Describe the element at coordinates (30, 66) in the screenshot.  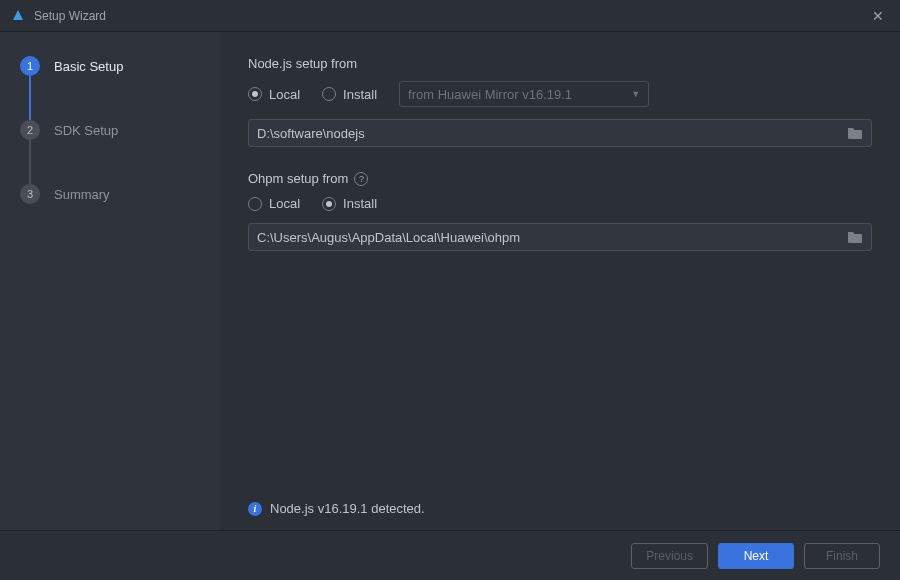
I see `step-number: 1` at that location.